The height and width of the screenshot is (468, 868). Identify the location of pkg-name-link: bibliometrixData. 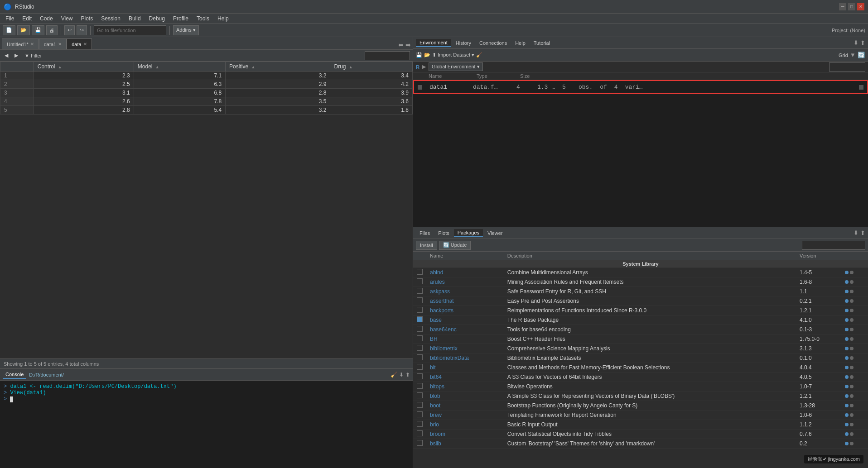
(449, 358).